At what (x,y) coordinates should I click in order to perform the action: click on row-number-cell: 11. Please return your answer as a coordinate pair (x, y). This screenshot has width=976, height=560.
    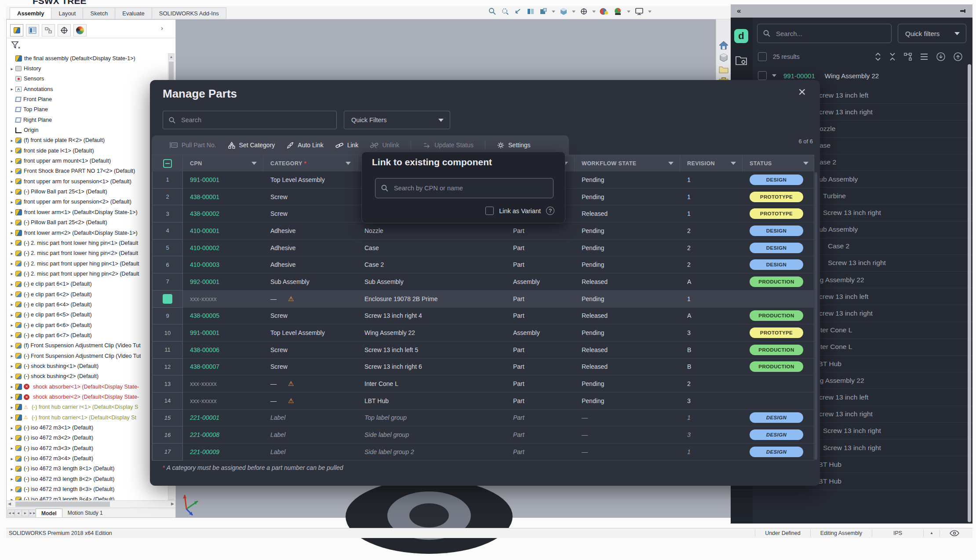
    Looking at the image, I should click on (168, 350).